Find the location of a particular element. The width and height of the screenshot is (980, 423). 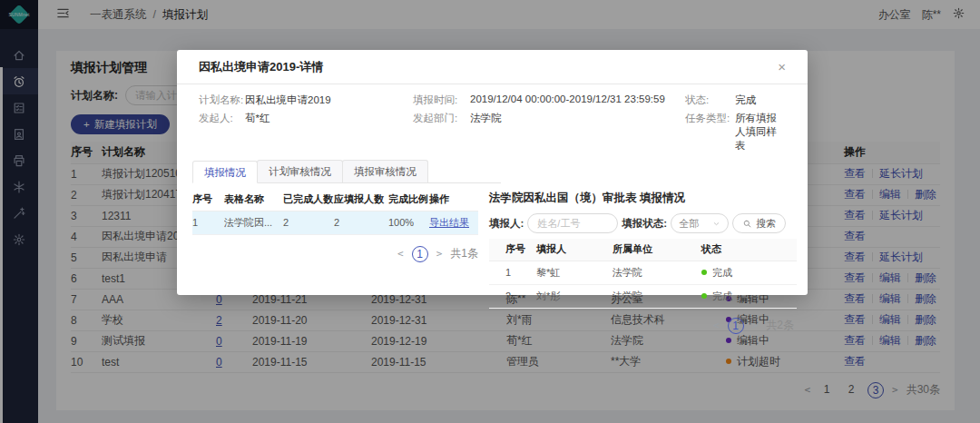

person-search-input is located at coordinates (573, 223).